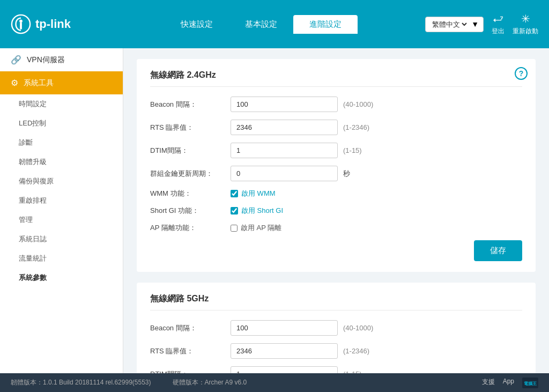 The image size is (549, 392). Describe the element at coordinates (336, 128) in the screenshot. I see `rts-row-2-4: RTS 臨界值： (1-2346)` at that location.